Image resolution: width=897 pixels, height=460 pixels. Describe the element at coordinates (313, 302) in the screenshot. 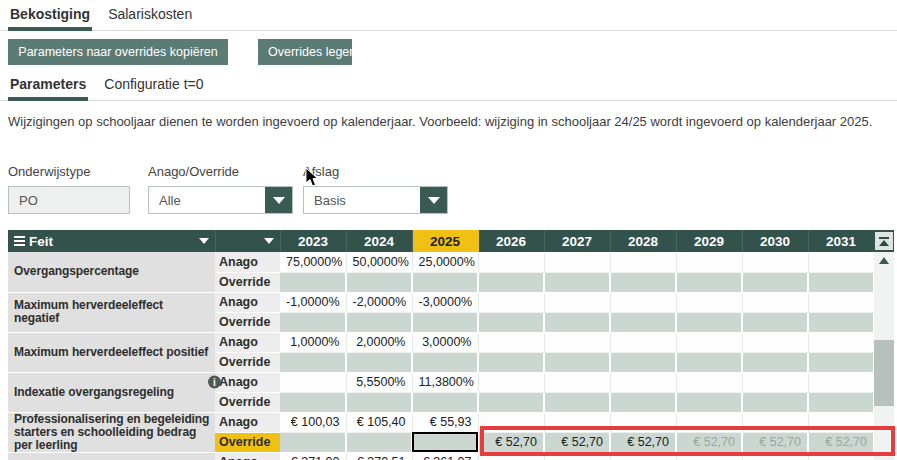

I see `cell: -1,0000%` at that location.